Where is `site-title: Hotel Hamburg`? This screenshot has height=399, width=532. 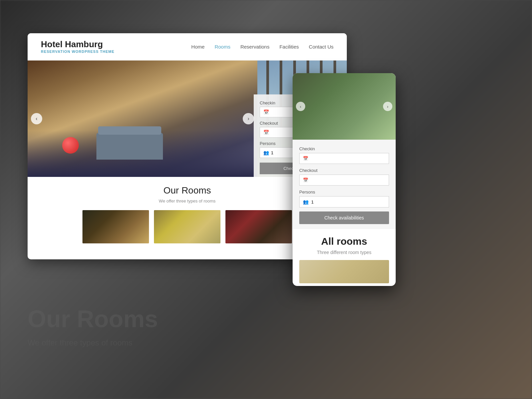 site-title: Hotel Hamburg is located at coordinates (78, 44).